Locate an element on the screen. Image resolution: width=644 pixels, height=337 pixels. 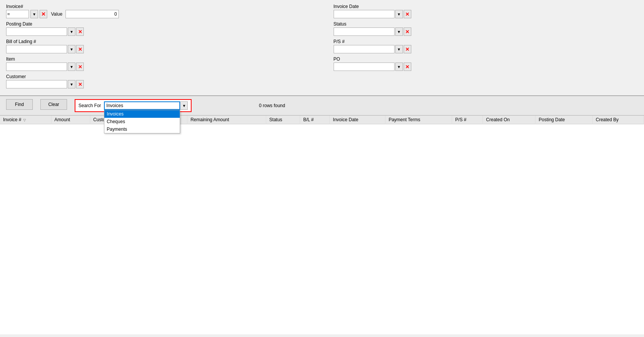
col-posting-date: Posting Date is located at coordinates (564, 120).